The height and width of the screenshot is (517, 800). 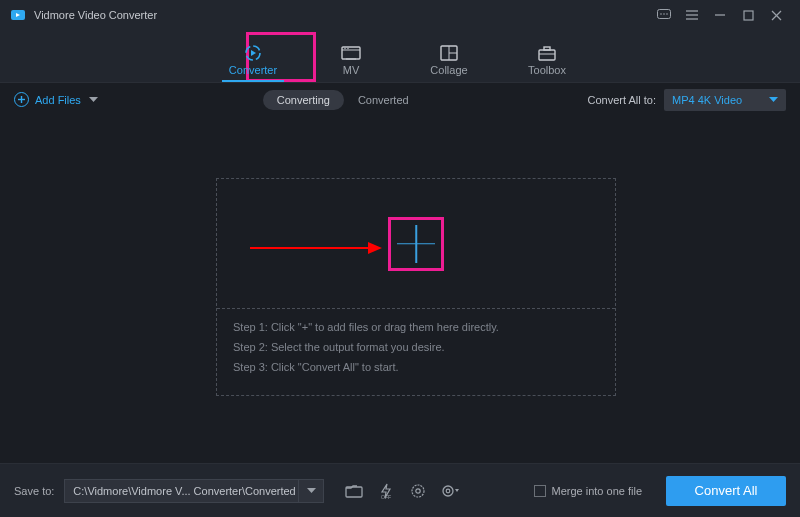 What do you see at coordinates (547, 70) in the screenshot?
I see `tab-label: Toolbox` at bounding box center [547, 70].